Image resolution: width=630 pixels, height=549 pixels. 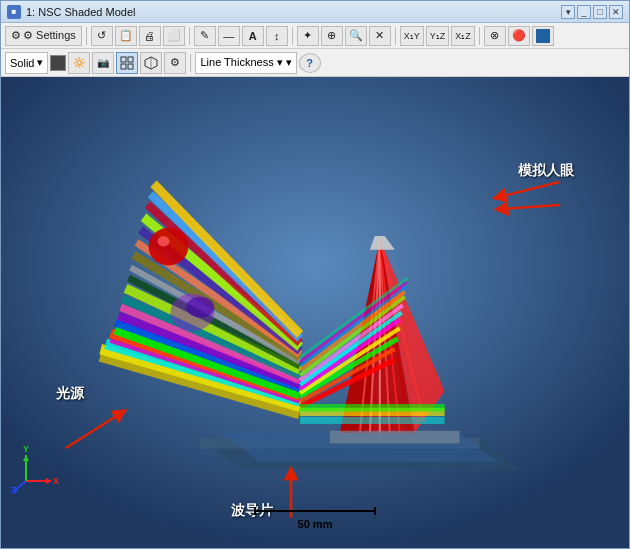 I want to click on red-circle-btn: 🔴, so click(x=519, y=36).